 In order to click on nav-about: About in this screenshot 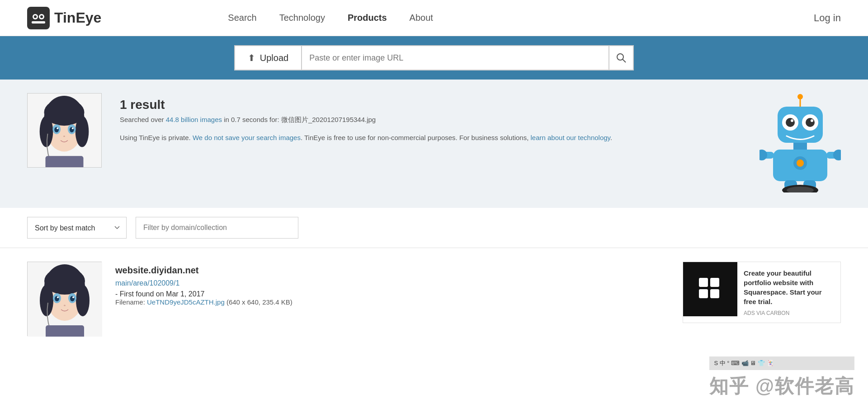, I will do `click(421, 18)`.